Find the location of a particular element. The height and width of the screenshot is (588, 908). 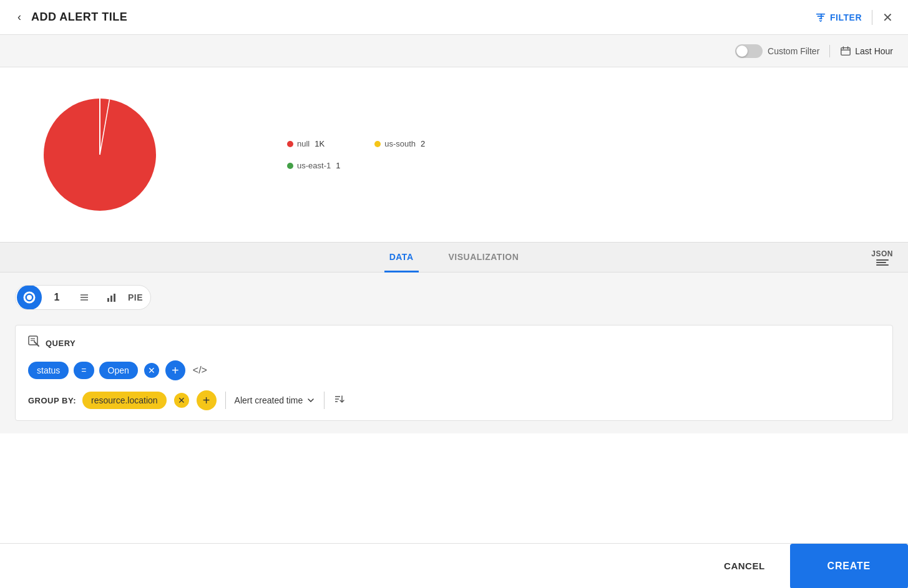

last-hour-button: Last Hour is located at coordinates (866, 51).